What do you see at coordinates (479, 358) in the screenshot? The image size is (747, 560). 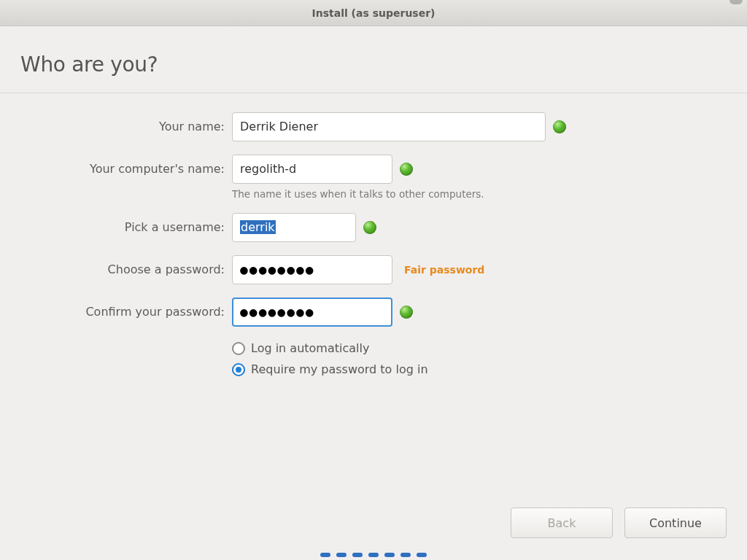 I see `login-options: Log in automatically Require my password…` at bounding box center [479, 358].